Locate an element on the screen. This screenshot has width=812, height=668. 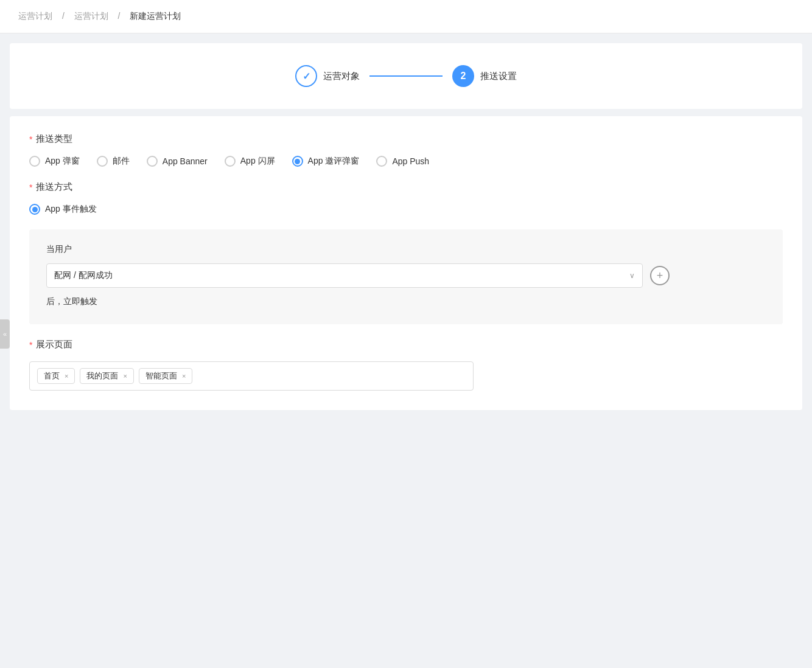
breadcrumb-item-2: 运营计划 is located at coordinates (91, 16).